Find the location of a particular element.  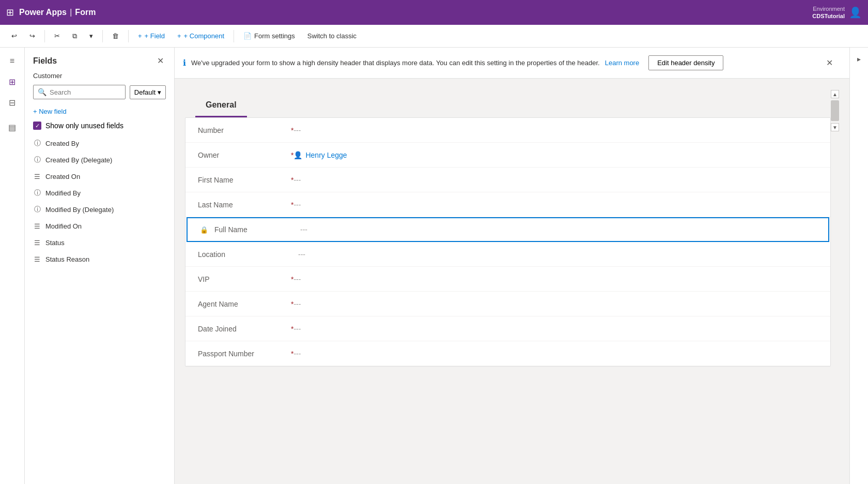

table-row: Owner * 👤 Henry Legge is located at coordinates (508, 155).